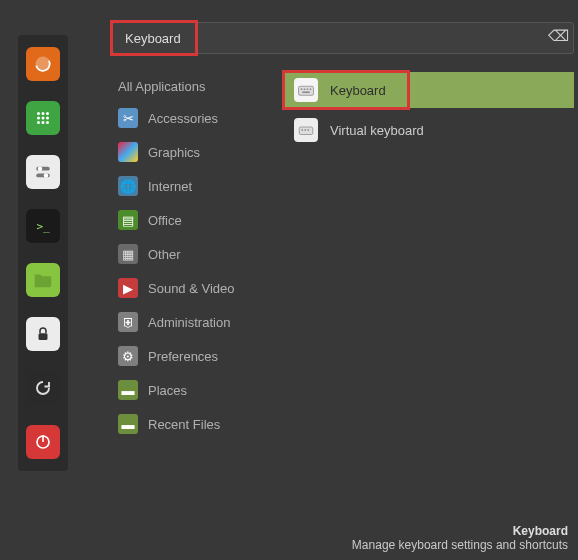  I want to click on launcher-restart, so click(43, 388).